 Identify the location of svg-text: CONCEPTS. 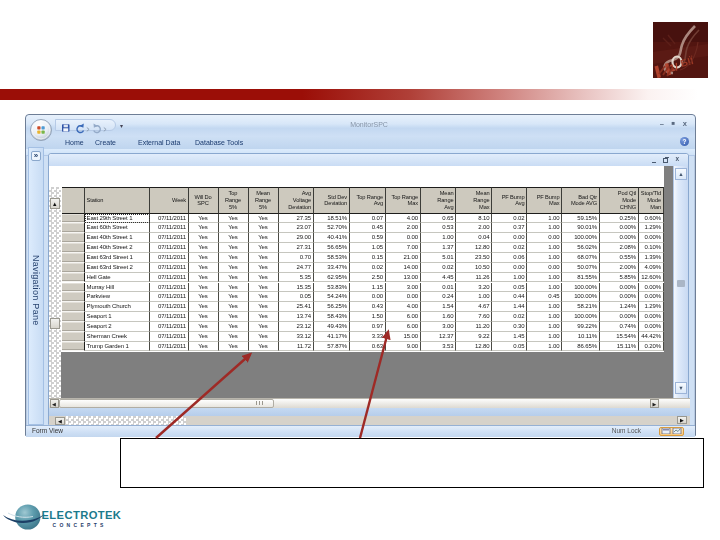
(80, 525).